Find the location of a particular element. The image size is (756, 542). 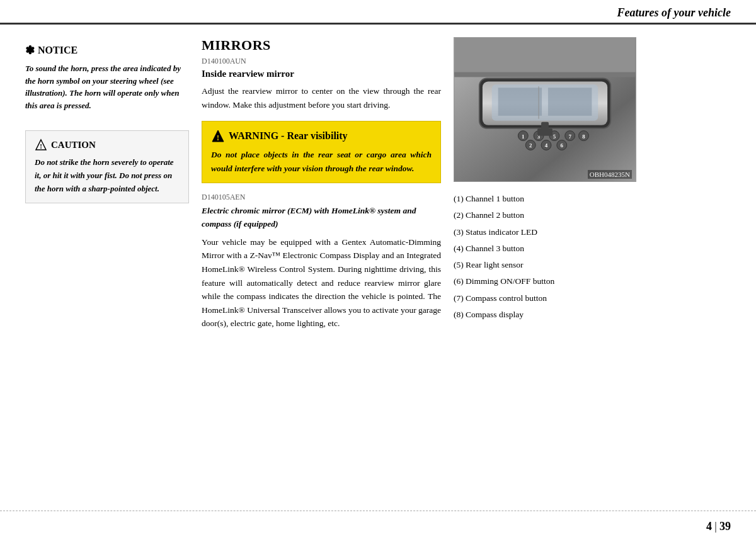

caution-box: ! CAUTION Do not strike the horn severel… is located at coordinates (107, 167).